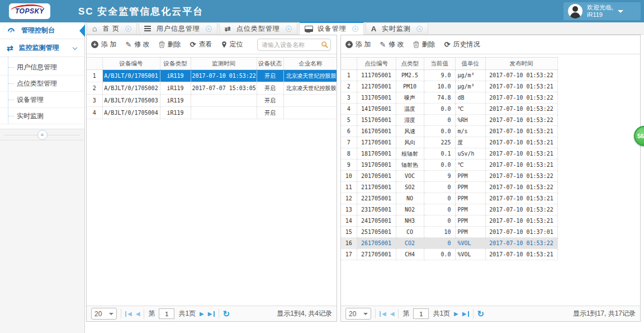 Image resolution: width=644 pixels, height=333 pixels. Describe the element at coordinates (462, 45) in the screenshot. I see `history-button: ⟳历史情况` at that location.